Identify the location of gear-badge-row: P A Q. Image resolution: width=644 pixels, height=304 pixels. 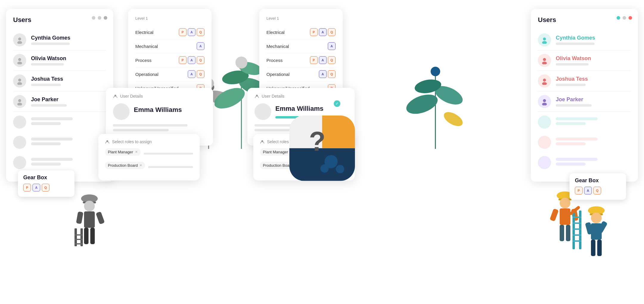
(46, 188).